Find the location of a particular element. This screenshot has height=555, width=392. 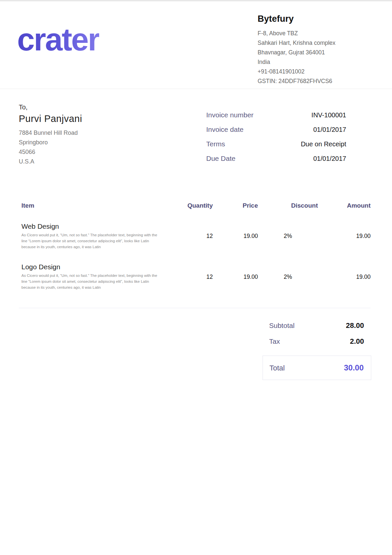

items-table-header: Item Quantity Price Discount Amount is located at coordinates (196, 206).